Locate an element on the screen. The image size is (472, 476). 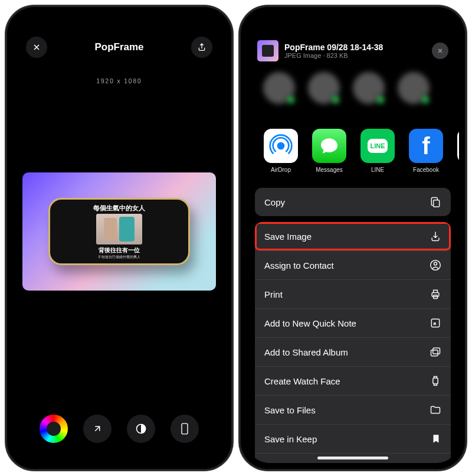
app-label: LINE is located at coordinates (378, 170).